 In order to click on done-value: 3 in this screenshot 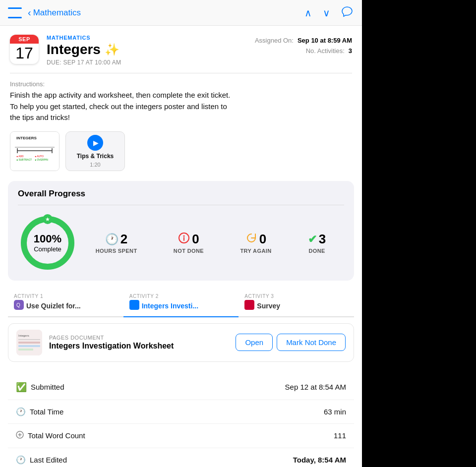, I will do `click(322, 239)`.